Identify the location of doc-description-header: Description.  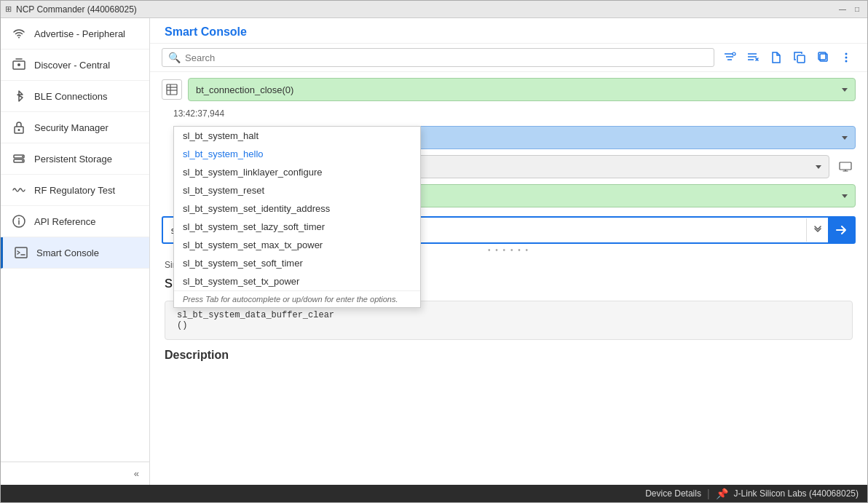
(508, 355).